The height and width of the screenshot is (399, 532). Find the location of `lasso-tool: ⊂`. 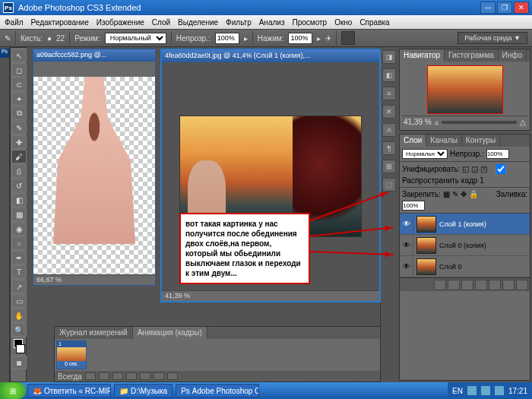

lasso-tool: ⊂ is located at coordinates (19, 84).